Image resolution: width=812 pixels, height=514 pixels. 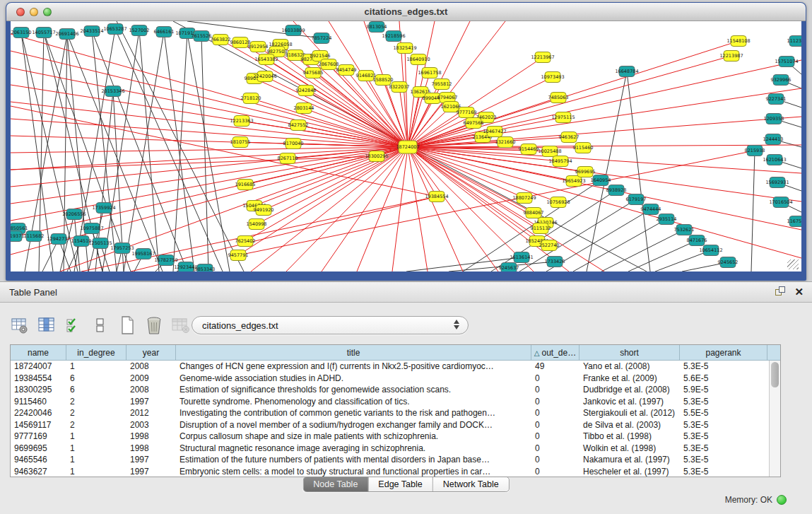 What do you see at coordinates (728, 262) in the screenshot?
I see `graph-node-label: 9245652` at bounding box center [728, 262].